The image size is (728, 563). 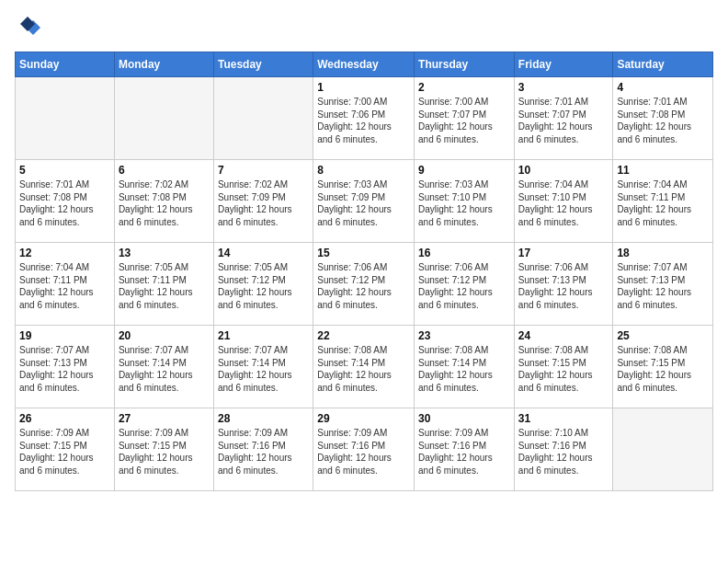 I want to click on week-row-5: 26Sunrise: 7:09 AM Sunset: 7:15 PM Dayli…, so click(x=364, y=450).